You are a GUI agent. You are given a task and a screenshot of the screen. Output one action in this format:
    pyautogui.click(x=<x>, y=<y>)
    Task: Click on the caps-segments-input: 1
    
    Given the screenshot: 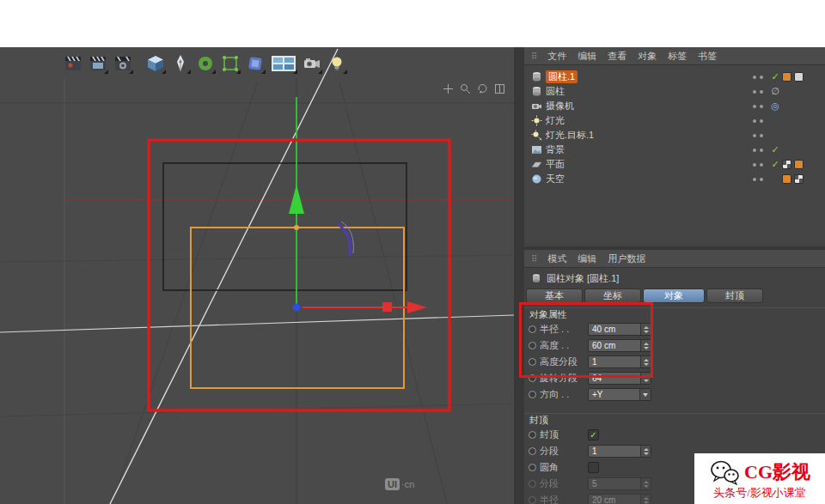 What is the action you would take?
    pyautogui.click(x=620, y=452)
    